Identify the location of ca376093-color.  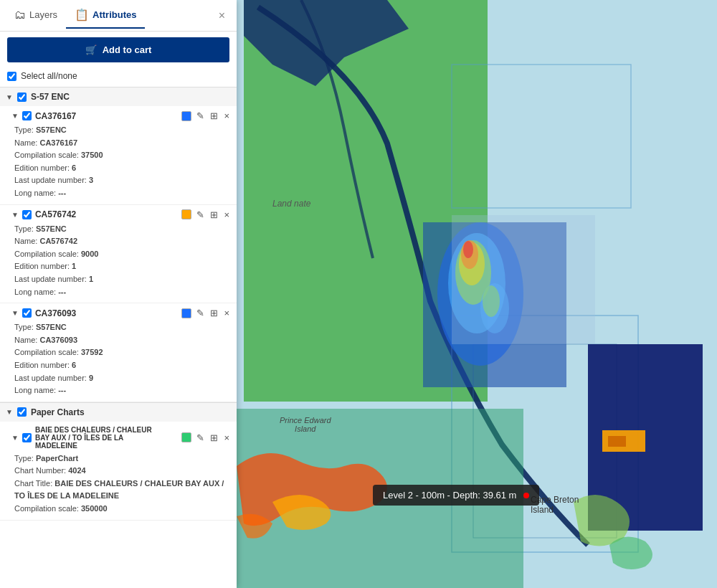
(186, 313).